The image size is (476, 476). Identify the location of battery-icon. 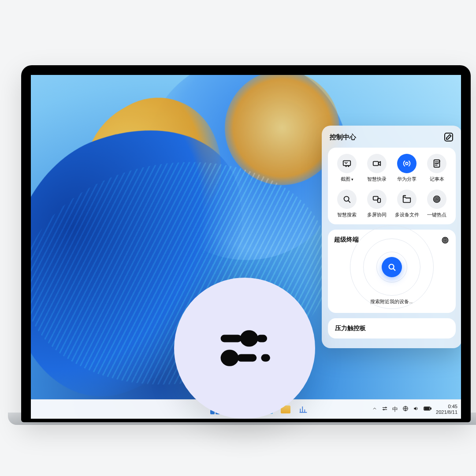
(428, 409).